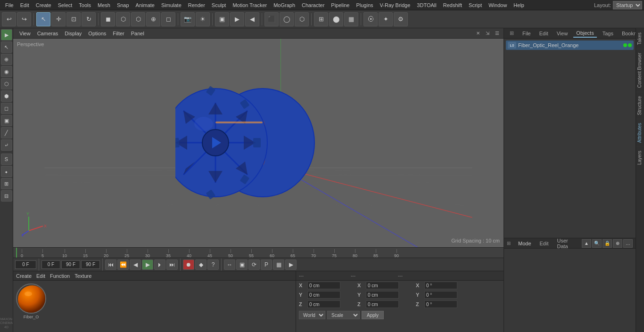 The width and height of the screenshot is (644, 332). I want to click on coord-z-pos-input, so click(324, 304).